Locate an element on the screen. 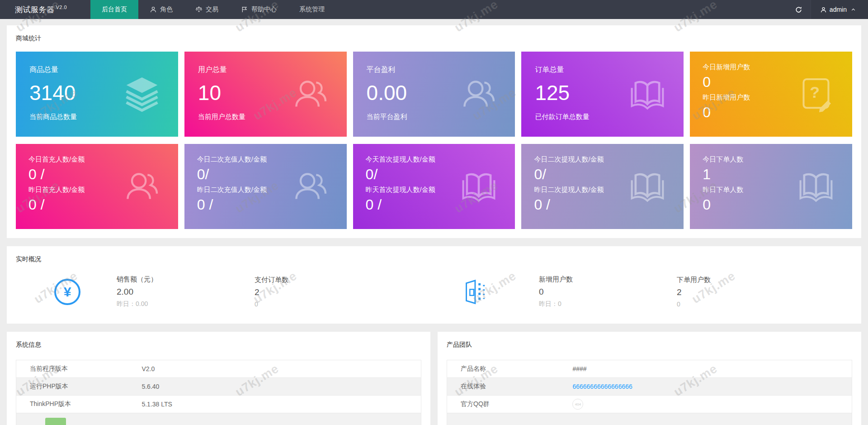 The width and height of the screenshot is (868, 425). app-title: 测试服务器 is located at coordinates (35, 10).